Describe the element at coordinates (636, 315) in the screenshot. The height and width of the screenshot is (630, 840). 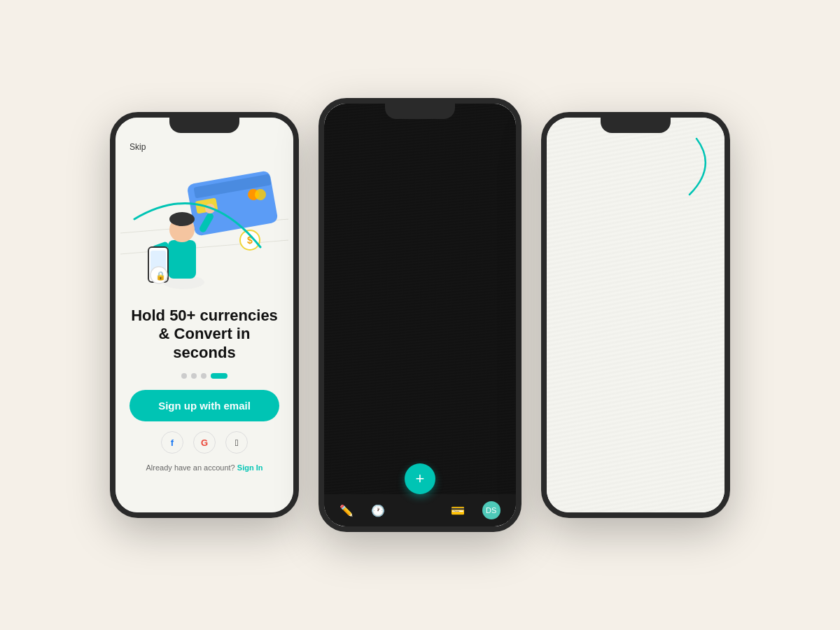
I see `phone3-content: $ 2870,86 Cash Balance Add Balance Cash …` at that location.